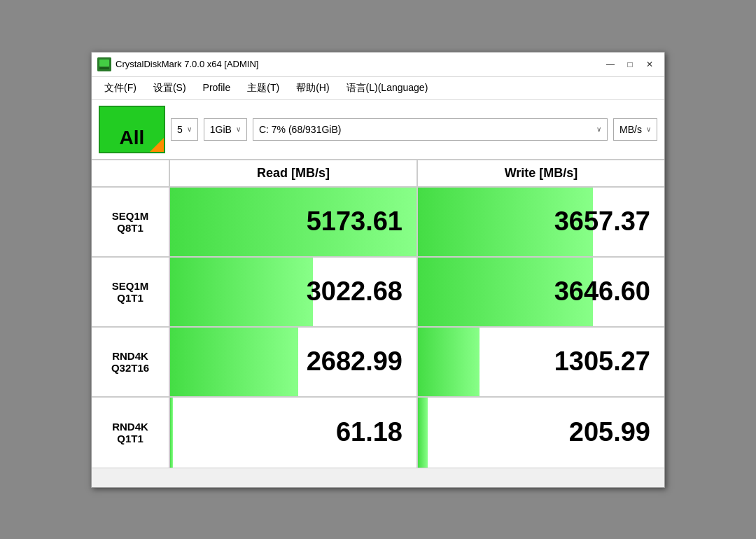 The image size is (756, 539). Describe the element at coordinates (430, 130) in the screenshot. I see `drive-dropdown: C: 7% (68/931GiB) ∨` at that location.